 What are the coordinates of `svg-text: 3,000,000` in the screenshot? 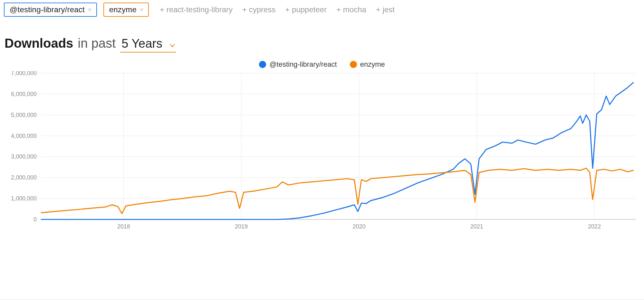 It's located at (24, 157).